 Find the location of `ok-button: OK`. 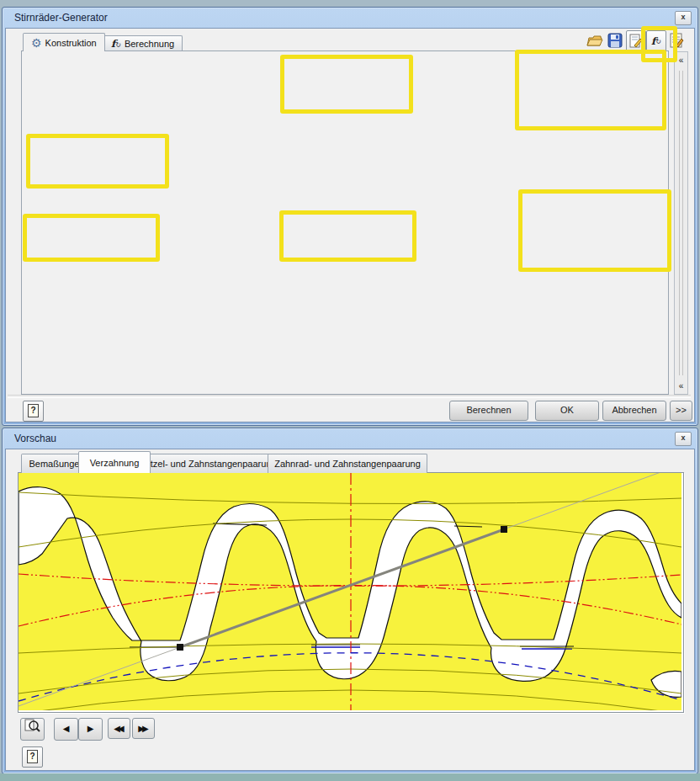

ok-button: OK is located at coordinates (567, 411).